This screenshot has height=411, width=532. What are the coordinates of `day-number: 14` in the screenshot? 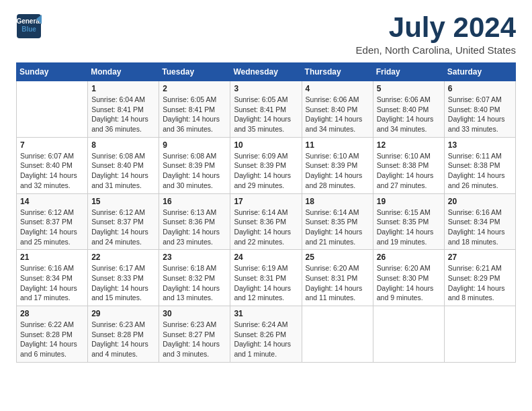 It's located at (52, 201).